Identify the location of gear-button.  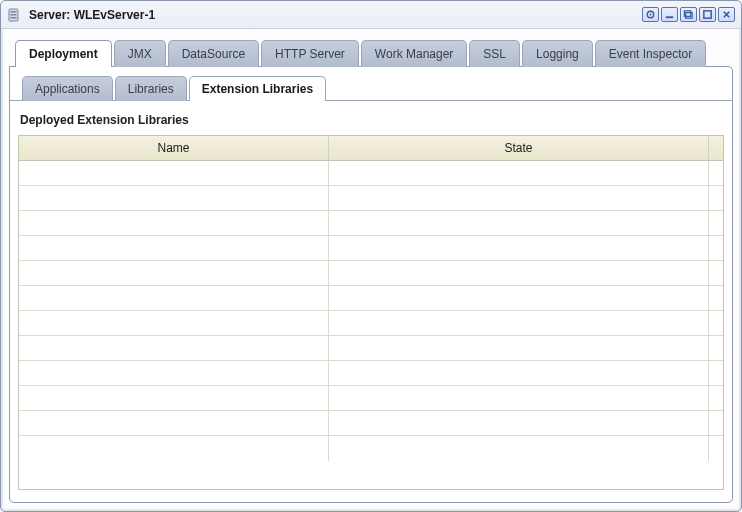
(650, 14).